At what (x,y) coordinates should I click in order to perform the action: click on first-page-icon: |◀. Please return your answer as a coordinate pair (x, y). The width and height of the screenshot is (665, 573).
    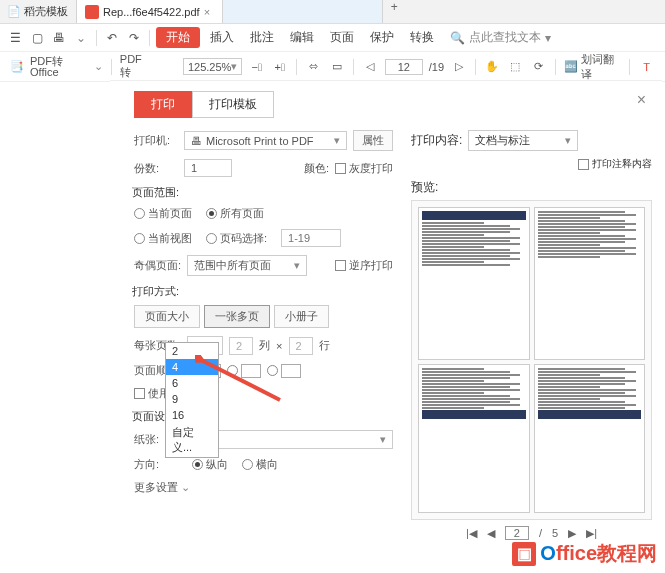
    Looking at the image, I should click on (472, 534).